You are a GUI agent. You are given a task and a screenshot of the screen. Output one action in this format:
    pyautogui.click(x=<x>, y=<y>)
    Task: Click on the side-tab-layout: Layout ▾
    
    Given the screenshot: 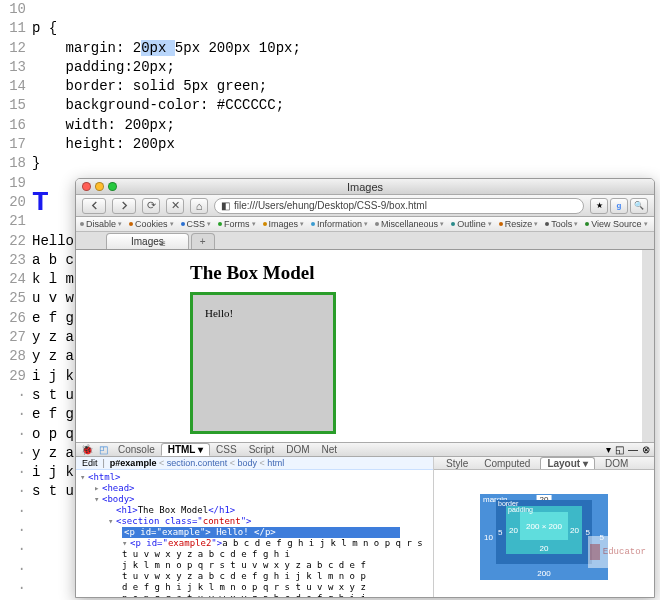 What is the action you would take?
    pyautogui.click(x=568, y=463)
    